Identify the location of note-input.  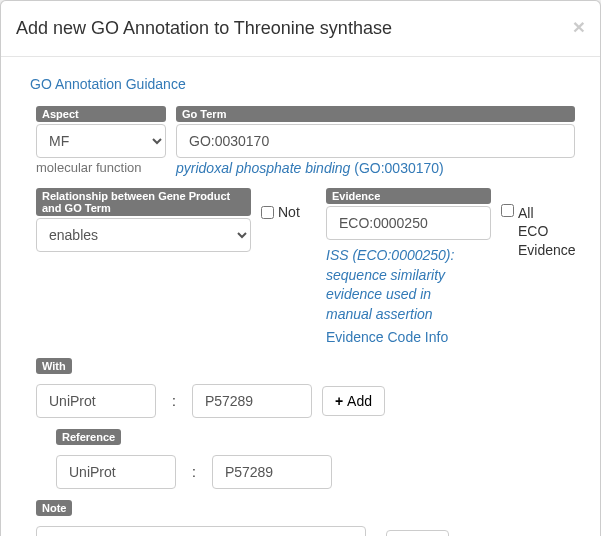
(201, 531).